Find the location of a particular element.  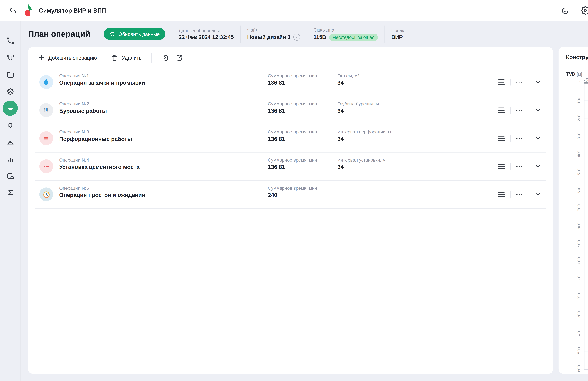

sidebar-item-files-folder is located at coordinates (10, 75).